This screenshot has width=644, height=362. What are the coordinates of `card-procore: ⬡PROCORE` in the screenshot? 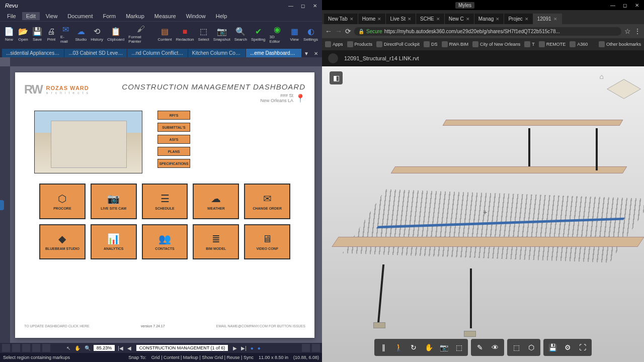 It's located at (62, 201).